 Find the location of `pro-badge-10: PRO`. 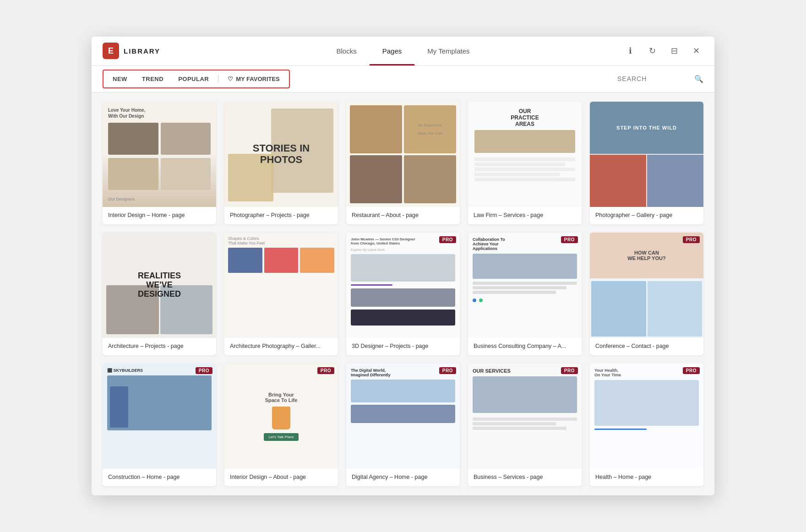

pro-badge-10: PRO is located at coordinates (692, 240).